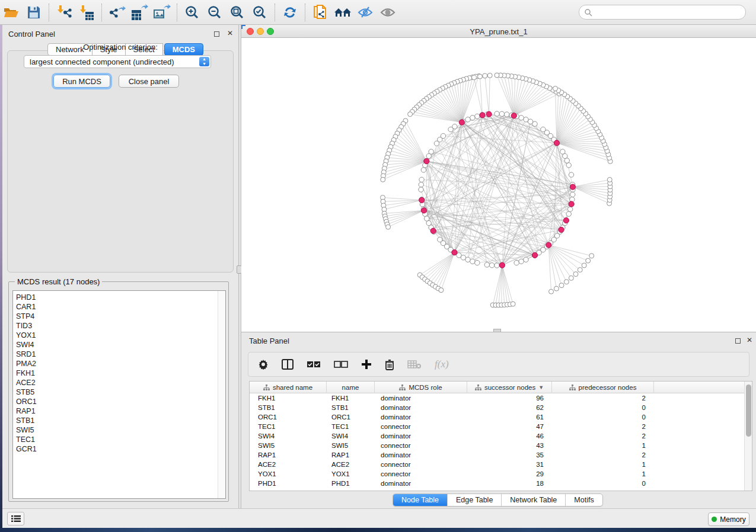  I want to click on zoom-out-button, so click(215, 12).